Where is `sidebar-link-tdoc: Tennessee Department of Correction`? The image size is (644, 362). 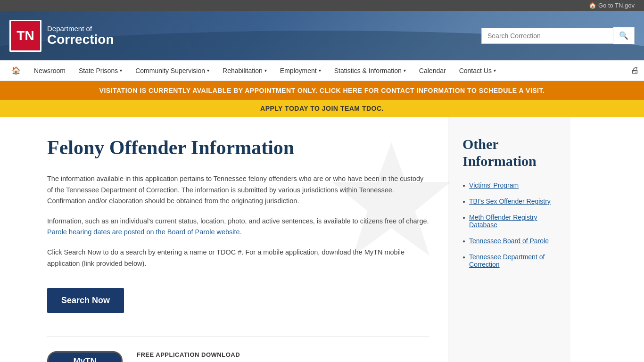 sidebar-link-tdoc: Tennessee Department of Correction is located at coordinates (515, 261).